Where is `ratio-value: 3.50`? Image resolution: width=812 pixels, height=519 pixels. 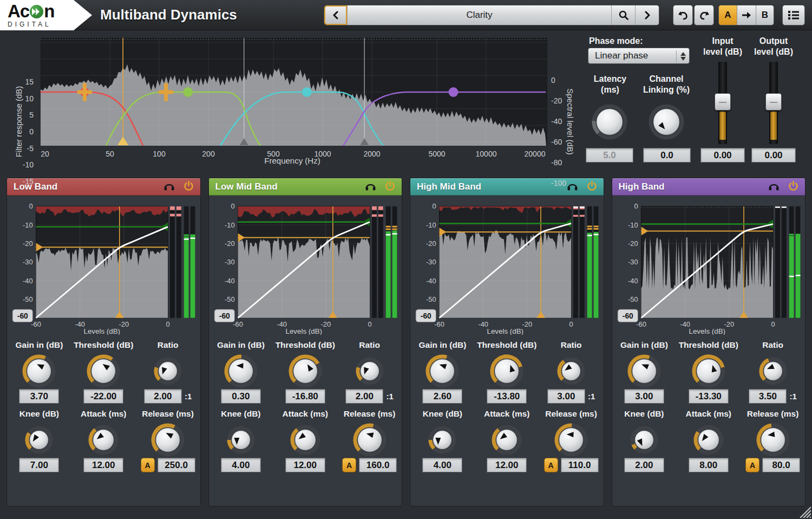
ratio-value: 3.50 is located at coordinates (768, 397).